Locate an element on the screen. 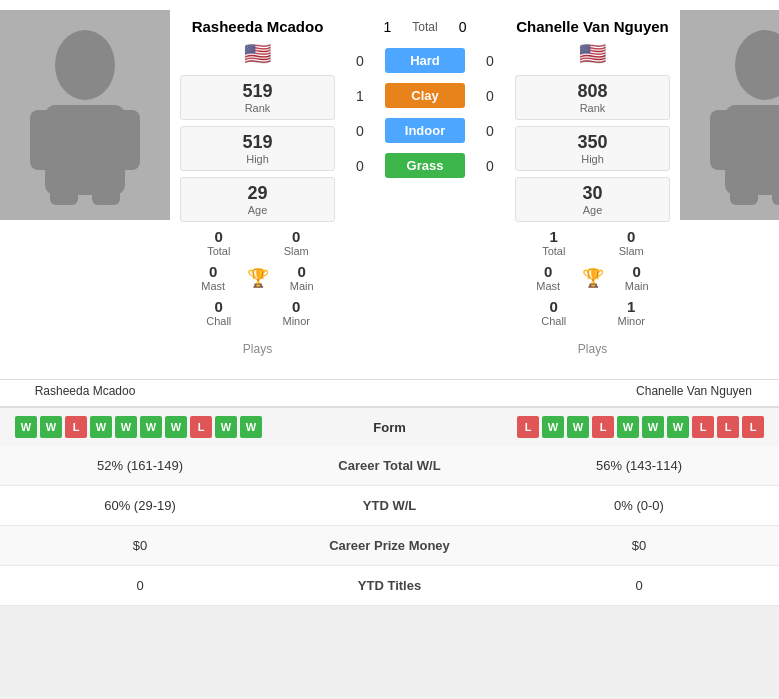 The width and height of the screenshot is (779, 699). left-chall-label: Chall is located at coordinates (219, 321).